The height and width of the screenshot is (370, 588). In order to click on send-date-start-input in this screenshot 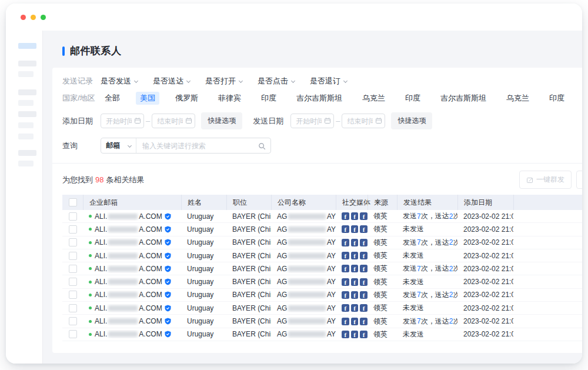, I will do `click(312, 121)`.